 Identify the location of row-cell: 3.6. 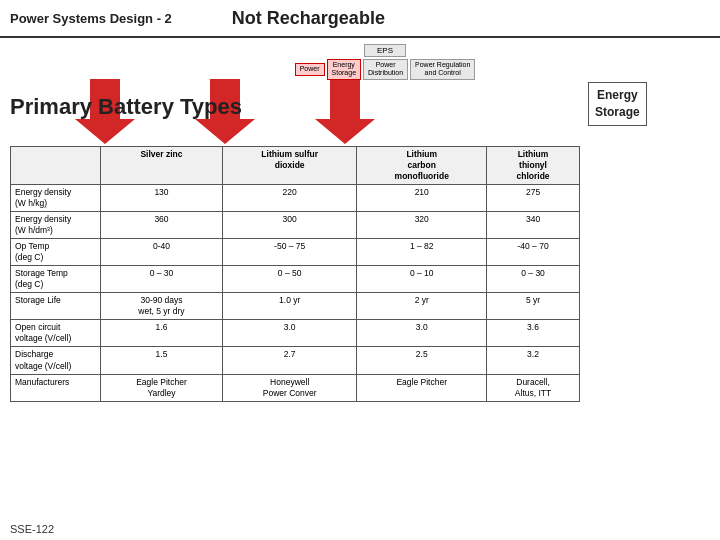
(534, 334).